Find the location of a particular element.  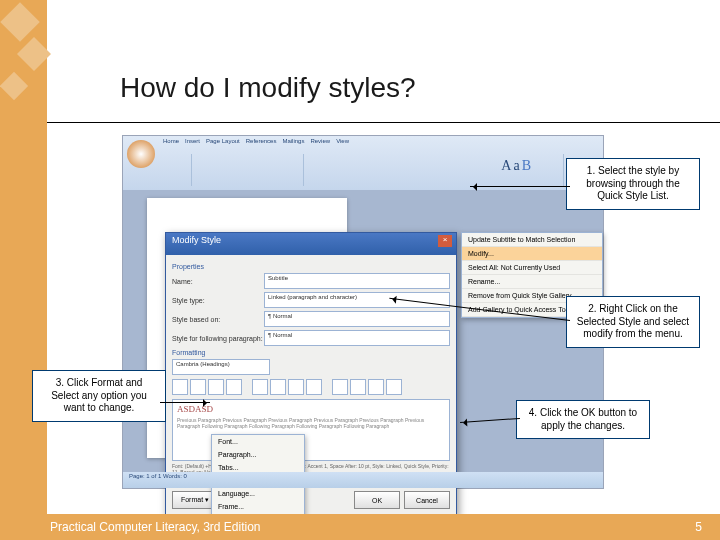

font-select: Cambria (Headings) is located at coordinates (221, 367).